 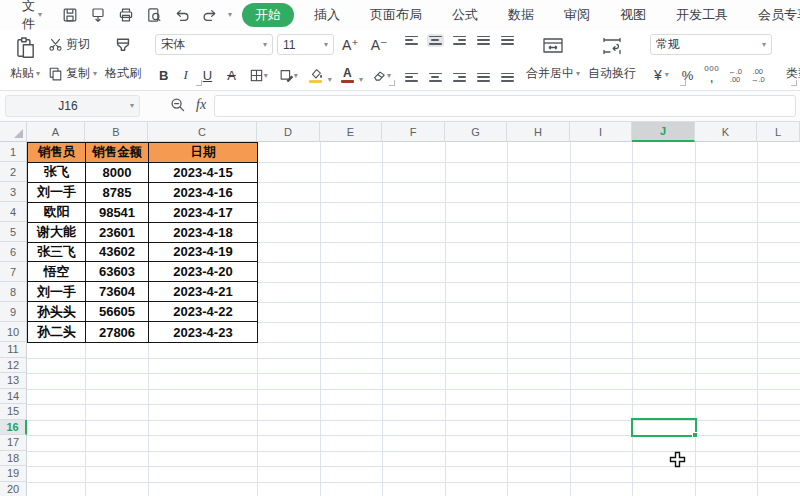 I want to click on row-header-13: 13, so click(x=14, y=381).